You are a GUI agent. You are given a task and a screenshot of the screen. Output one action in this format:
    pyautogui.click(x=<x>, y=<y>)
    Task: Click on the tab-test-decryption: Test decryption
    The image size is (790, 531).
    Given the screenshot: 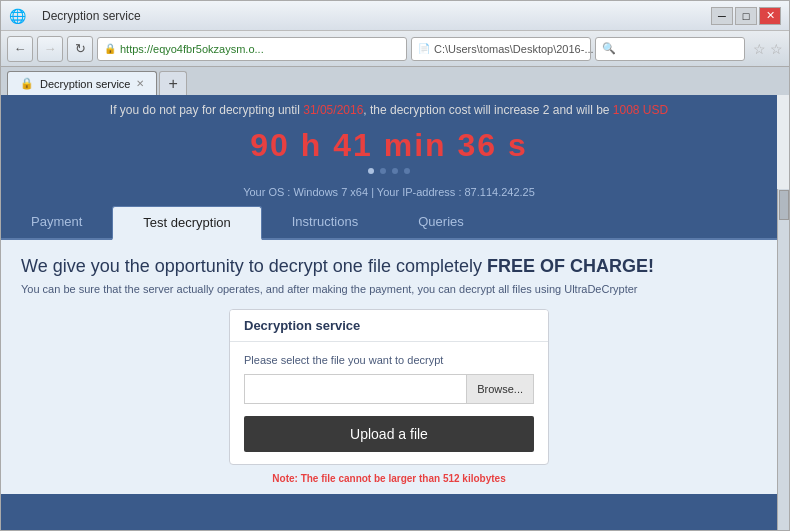 What is the action you would take?
    pyautogui.click(x=186, y=223)
    